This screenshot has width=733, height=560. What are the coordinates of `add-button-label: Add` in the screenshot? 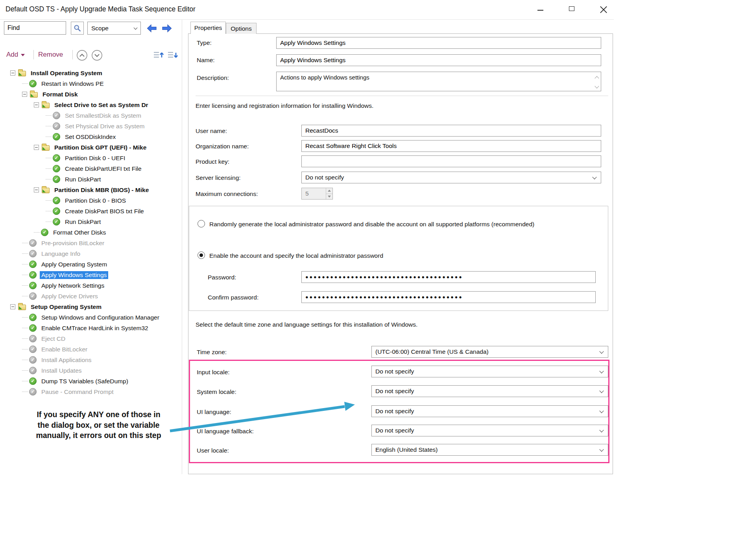 It's located at (12, 54).